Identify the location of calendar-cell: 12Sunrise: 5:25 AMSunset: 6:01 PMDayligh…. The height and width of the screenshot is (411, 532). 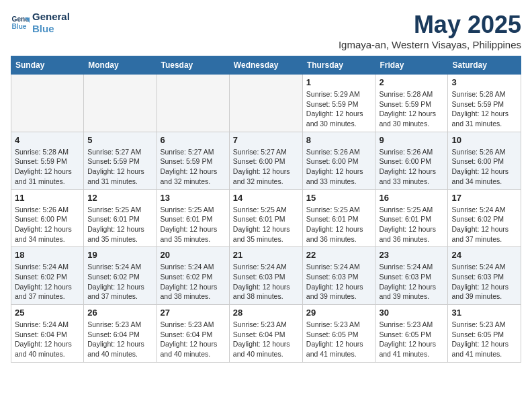
(120, 218).